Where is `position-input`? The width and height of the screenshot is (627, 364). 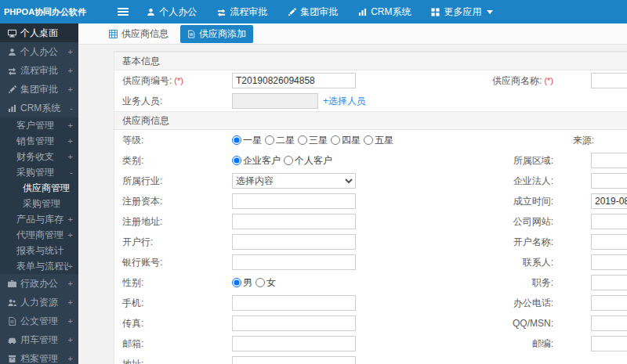 position-input is located at coordinates (609, 283).